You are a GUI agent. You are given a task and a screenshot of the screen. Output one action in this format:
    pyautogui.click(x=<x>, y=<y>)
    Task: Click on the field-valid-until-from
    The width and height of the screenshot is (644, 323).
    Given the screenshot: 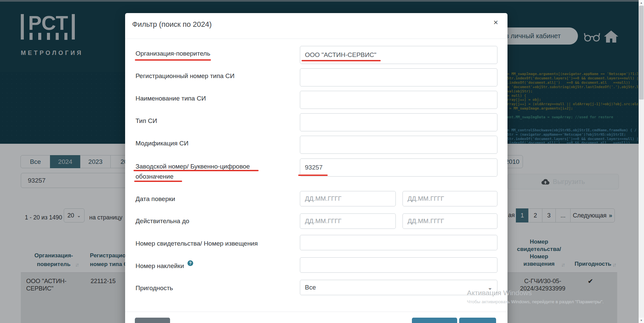 What is the action you would take?
    pyautogui.click(x=348, y=221)
    